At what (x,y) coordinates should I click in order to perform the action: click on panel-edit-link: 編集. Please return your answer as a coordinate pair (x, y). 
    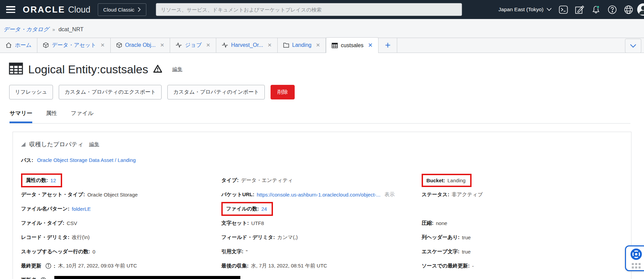
    Looking at the image, I should click on (94, 145).